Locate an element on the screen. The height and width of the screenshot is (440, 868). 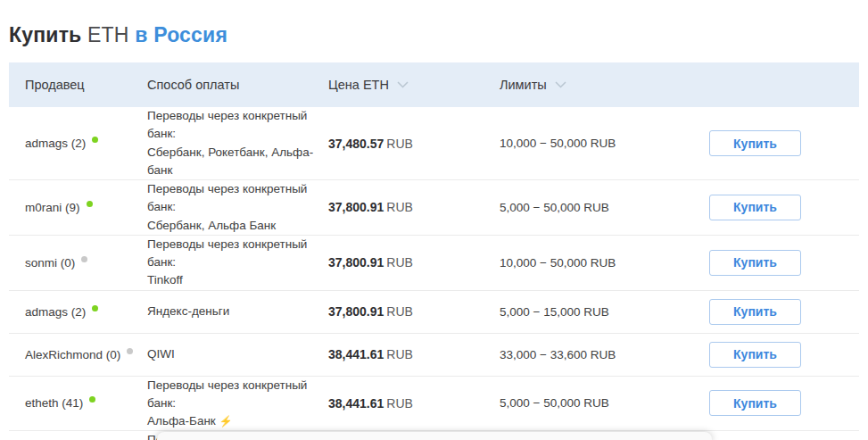
title-action: Купить is located at coordinates (45, 35).